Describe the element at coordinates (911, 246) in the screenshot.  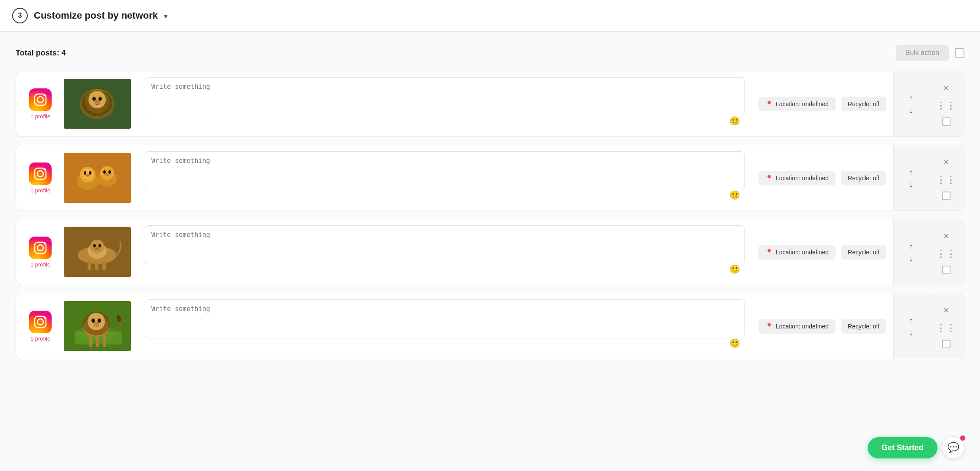
I see `move-up-button-3: ↑` at that location.